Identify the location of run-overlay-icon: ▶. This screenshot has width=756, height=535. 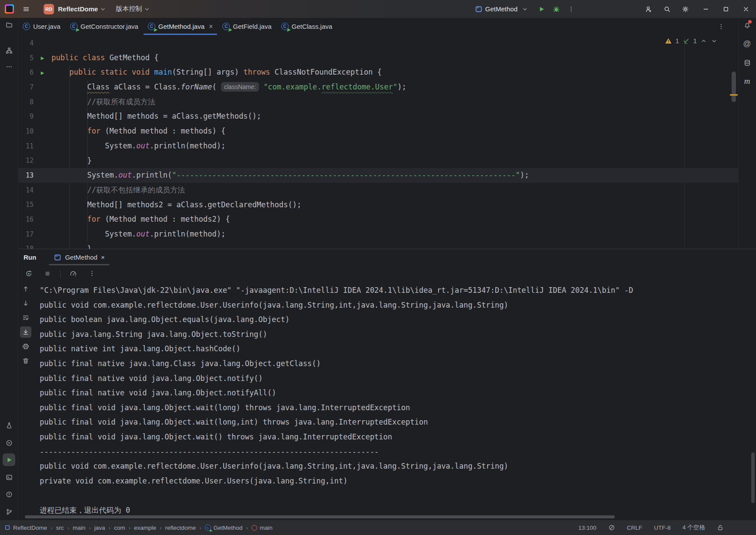
(289, 30).